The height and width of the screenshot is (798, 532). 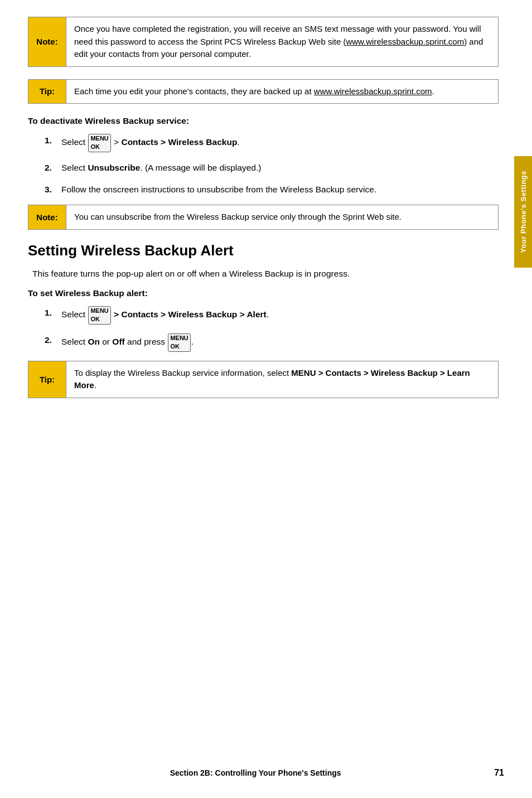 I want to click on note-content-1: Once you have completed the registration…, so click(x=282, y=42).